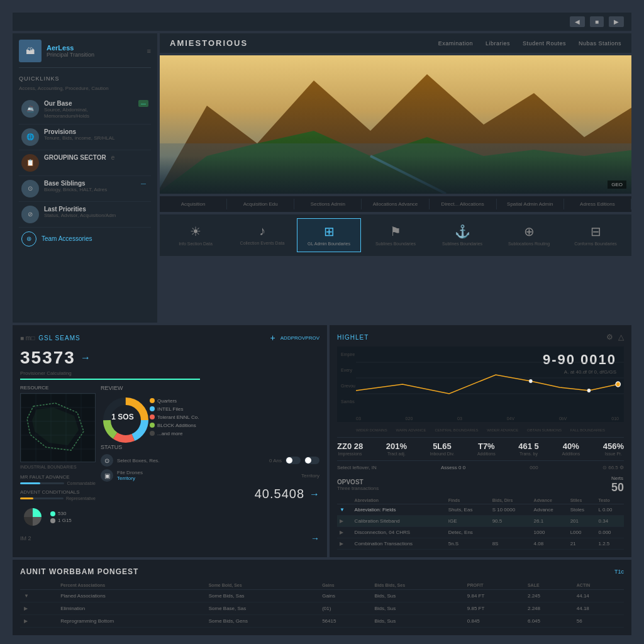  What do you see at coordinates (322, 596) in the screenshot?
I see `wide-row-0: ▼ Planed Associations Some Bids, Sas Gai…` at bounding box center [322, 596].